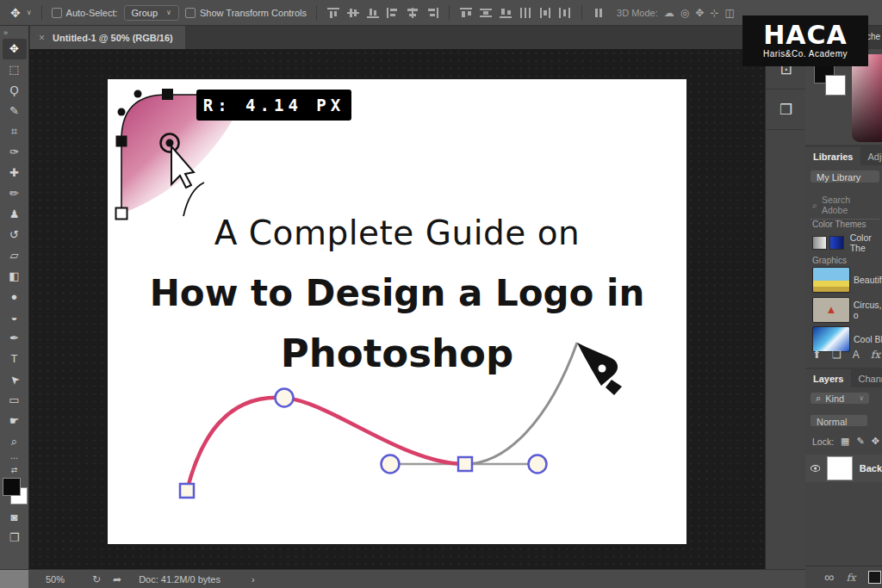  I want to click on layer-thumbnail, so click(839, 468).